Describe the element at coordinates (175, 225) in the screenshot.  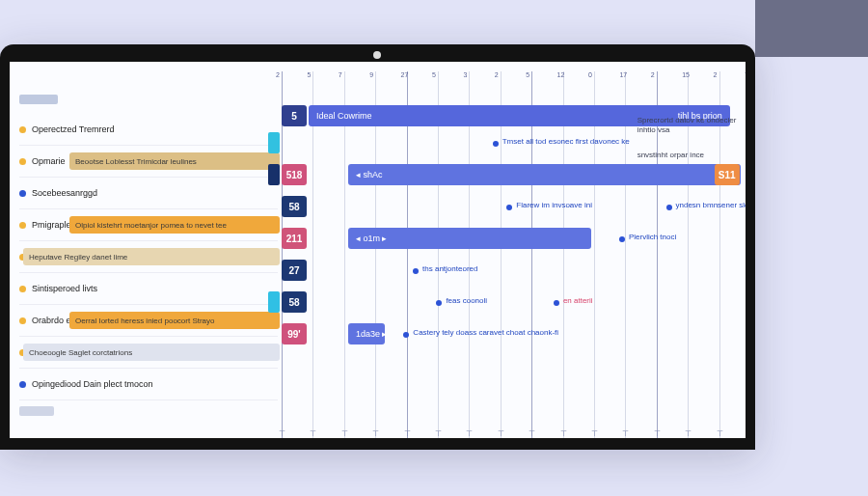
I see `task-pill: Olpiol kistehrt moetanjor pomea to nevet…` at that location.